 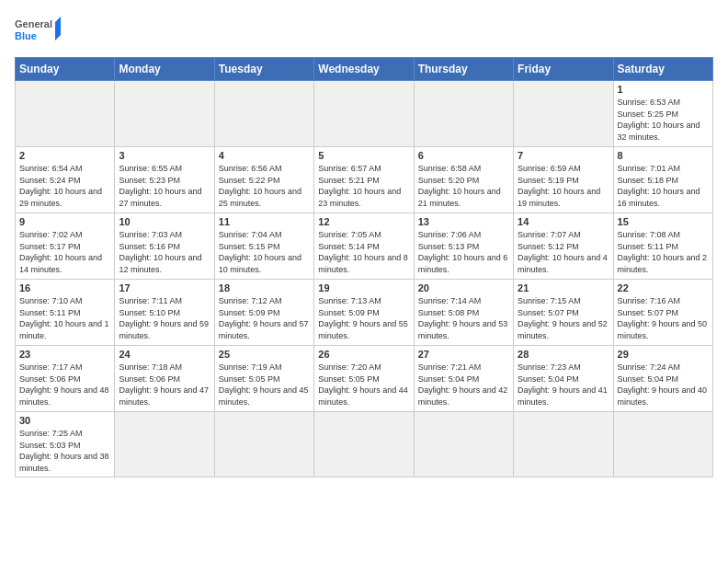 I want to click on weekday-header: Saturday, so click(x=663, y=70).